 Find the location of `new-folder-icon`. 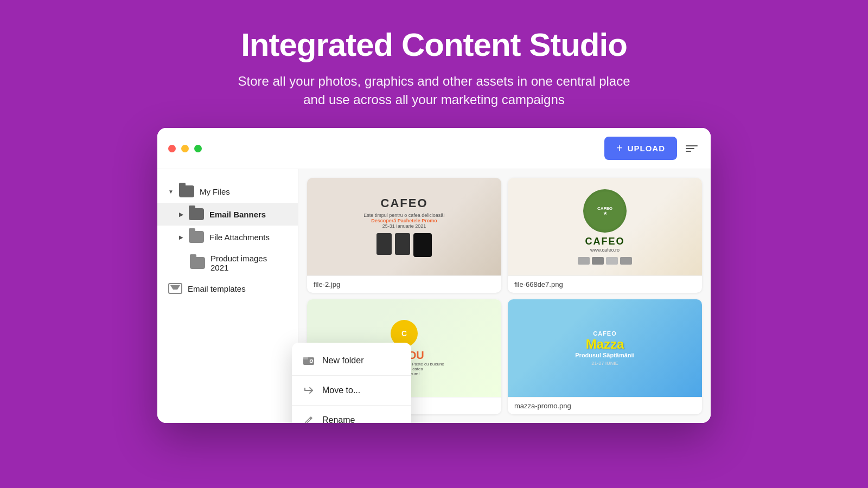

new-folder-icon is located at coordinates (309, 361).